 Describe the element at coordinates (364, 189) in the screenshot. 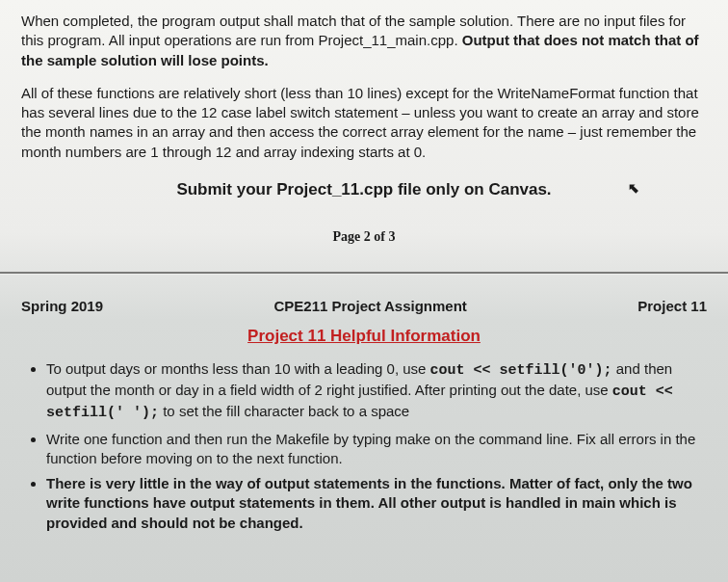

I see `submit-instruction-text: Submit your Project_11.cpp file only on …` at that location.